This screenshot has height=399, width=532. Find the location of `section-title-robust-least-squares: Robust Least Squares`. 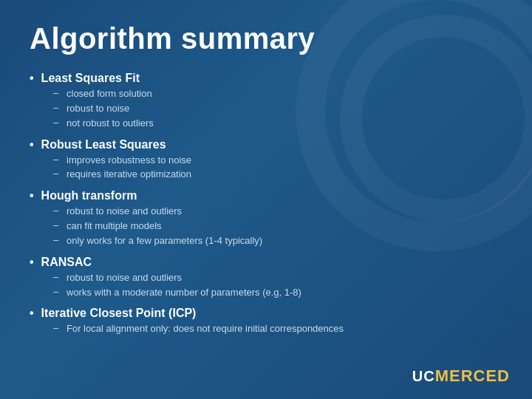

section-title-robust-least-squares: Robust Least Squares is located at coordinates (103, 145).